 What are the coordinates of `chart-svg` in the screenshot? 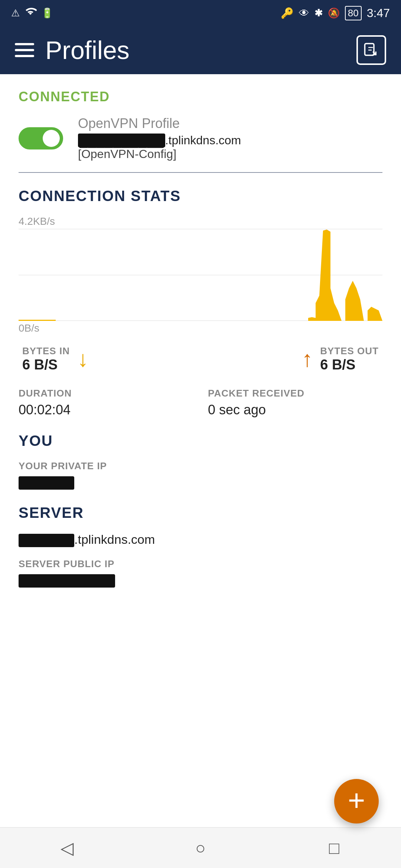 It's located at (200, 275).